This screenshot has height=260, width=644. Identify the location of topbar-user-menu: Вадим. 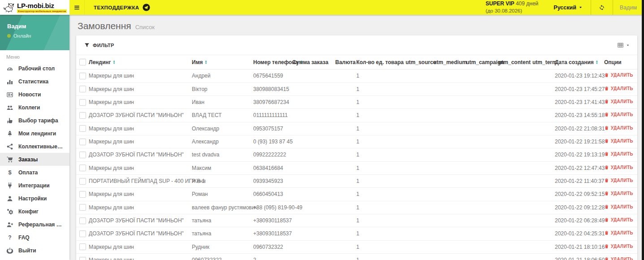
(628, 7).